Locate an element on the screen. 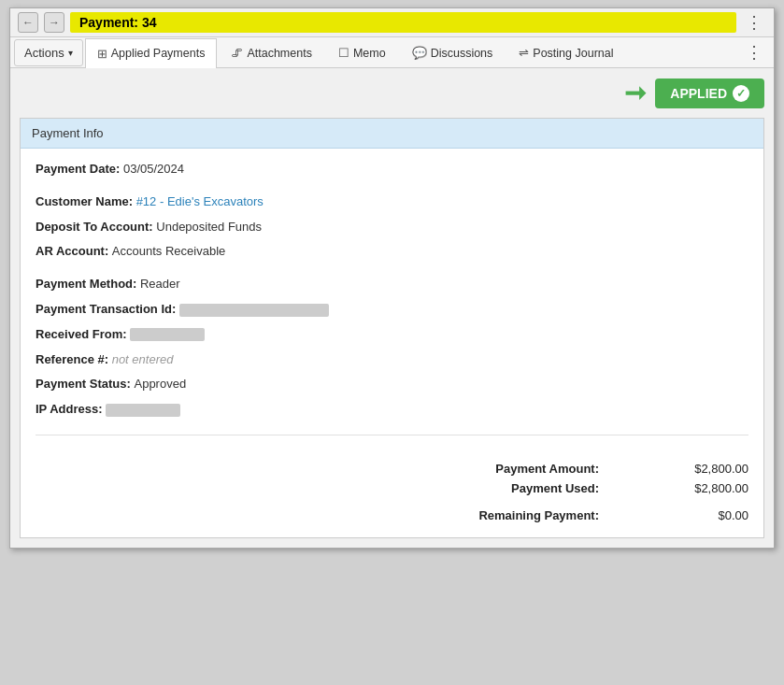  tab-posting-journal: ⇌ Posting Journal is located at coordinates (566, 52).